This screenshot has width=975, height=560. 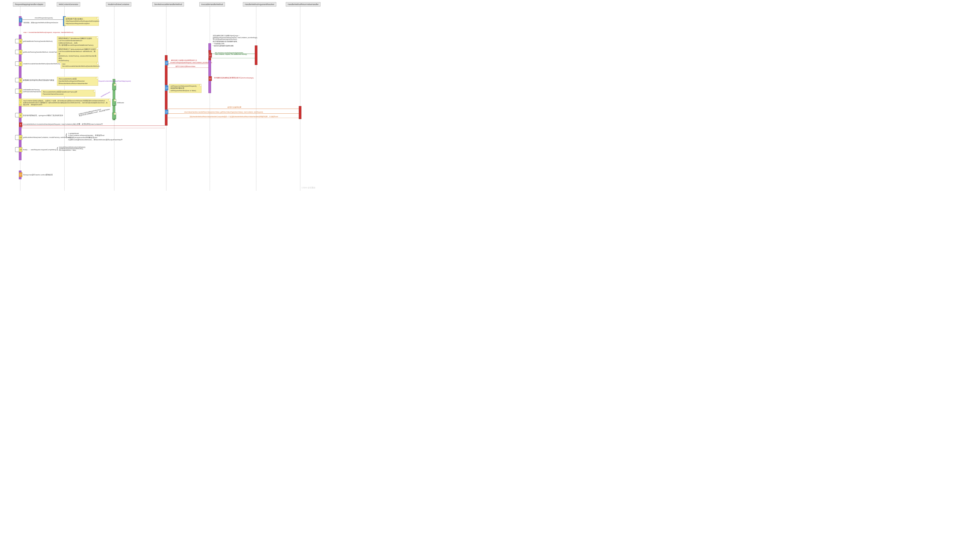 What do you see at coordinates (29, 5) in the screenshot?
I see `participant-rmha: RequestMappingHandlerAdapter` at bounding box center [29, 5].